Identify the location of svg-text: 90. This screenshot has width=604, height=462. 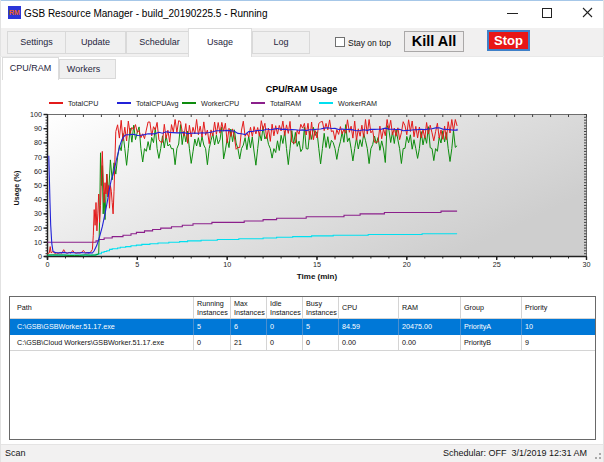
(38, 128).